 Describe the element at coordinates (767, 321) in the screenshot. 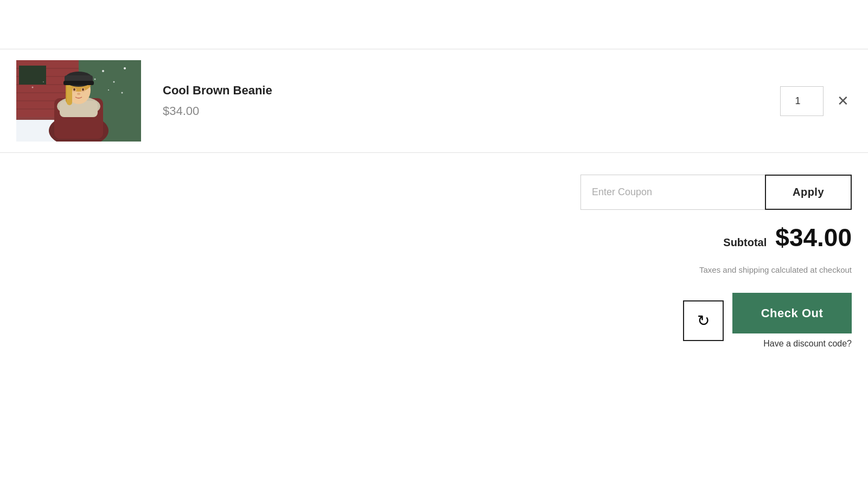

I see `action-row: ↻ Check Out Have a discount code?` at that location.